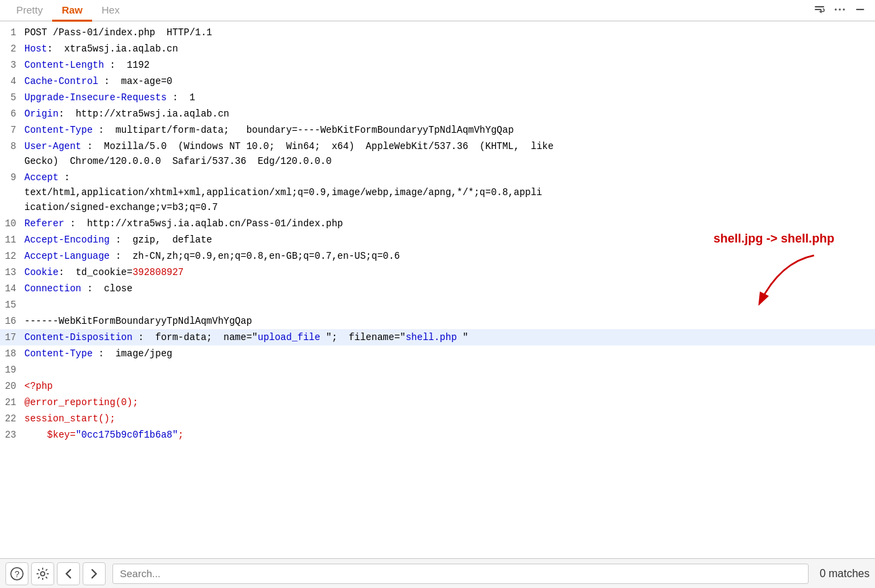 The width and height of the screenshot is (875, 588). What do you see at coordinates (438, 130) in the screenshot?
I see `code-line: 7Content-Type : multipart/form-data; bou…` at bounding box center [438, 130].